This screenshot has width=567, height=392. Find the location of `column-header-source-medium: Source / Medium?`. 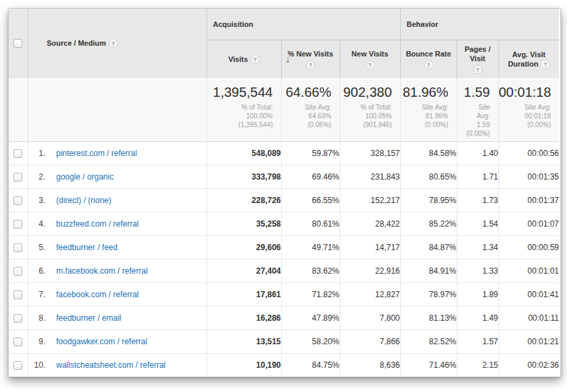

column-header-source-medium: Source / Medium? is located at coordinates (117, 43).